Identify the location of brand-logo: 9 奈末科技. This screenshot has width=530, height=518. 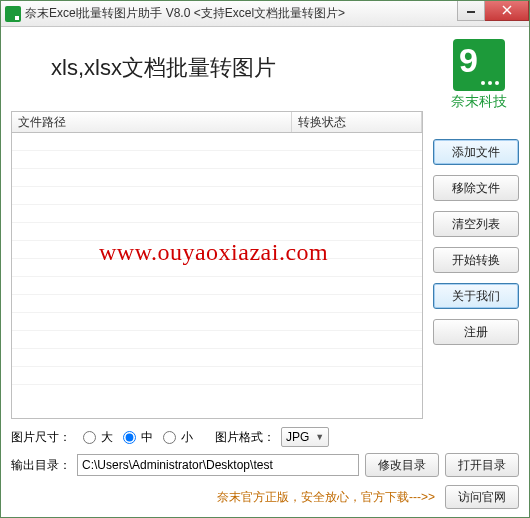
(479, 73).